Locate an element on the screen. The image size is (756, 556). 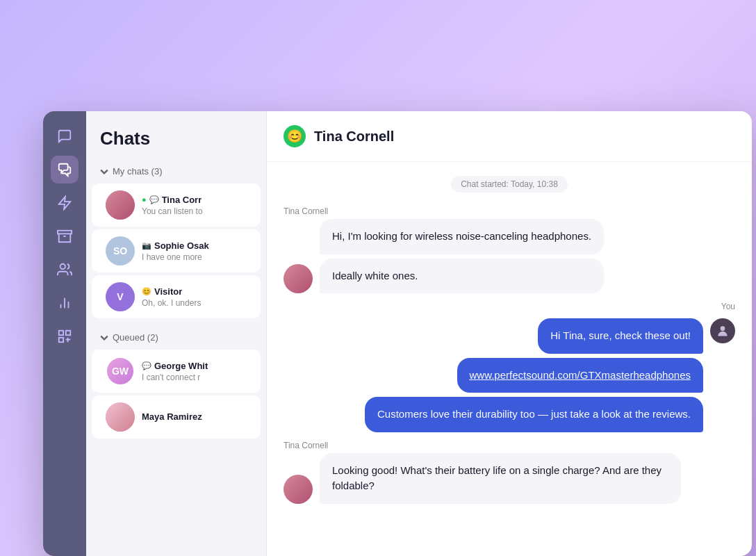
chat-header: 😊 Tina Cornell is located at coordinates (509, 136).